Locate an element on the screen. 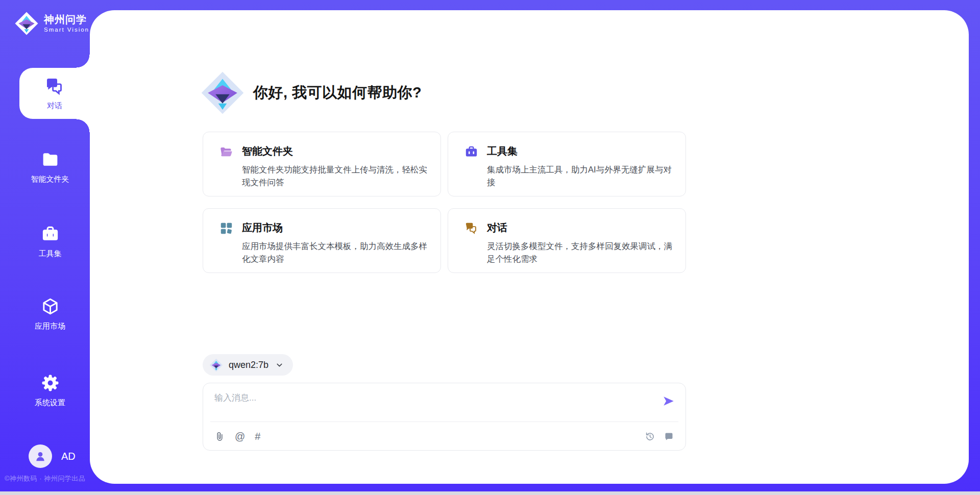 The height and width of the screenshot is (495, 980). sidebar-item-label: 工具集 is located at coordinates (50, 254).